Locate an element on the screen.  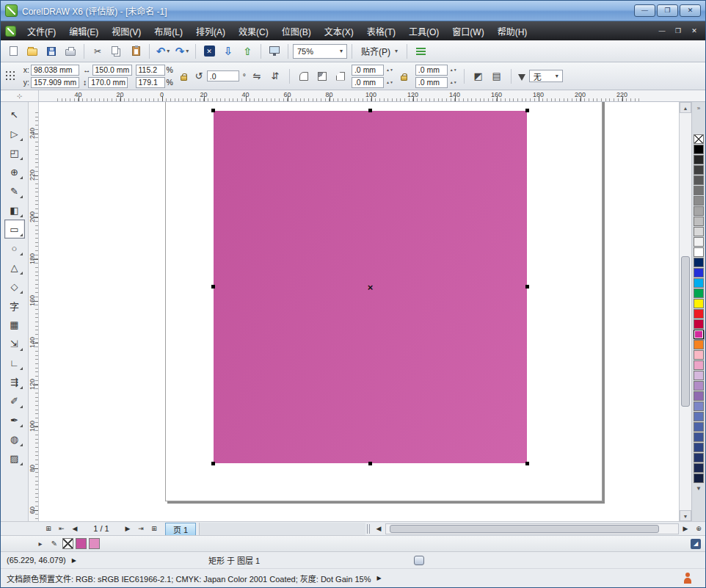
vertical-scrollbar: ▲ ▼ is located at coordinates (685, 311).